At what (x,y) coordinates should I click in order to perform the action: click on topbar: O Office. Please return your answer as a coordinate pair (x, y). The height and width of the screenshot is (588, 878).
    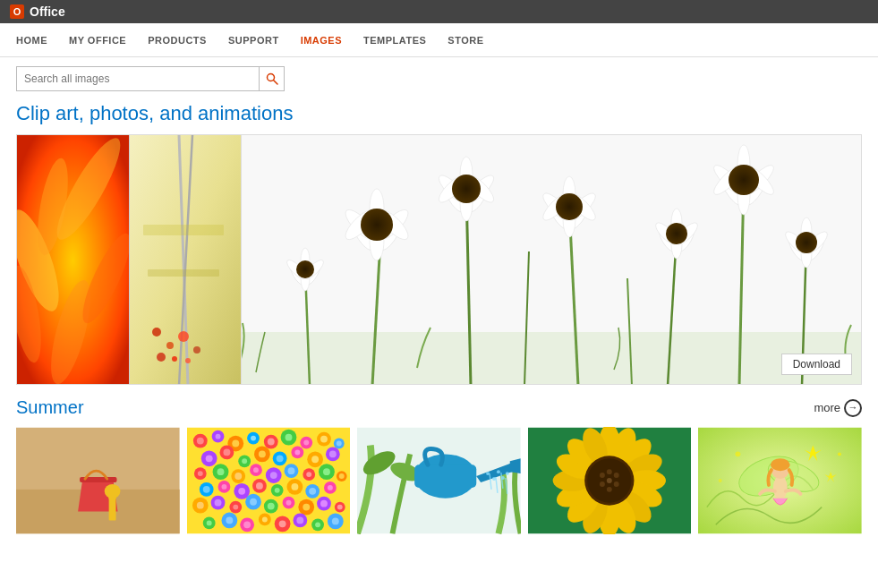
    Looking at the image, I should click on (439, 12).